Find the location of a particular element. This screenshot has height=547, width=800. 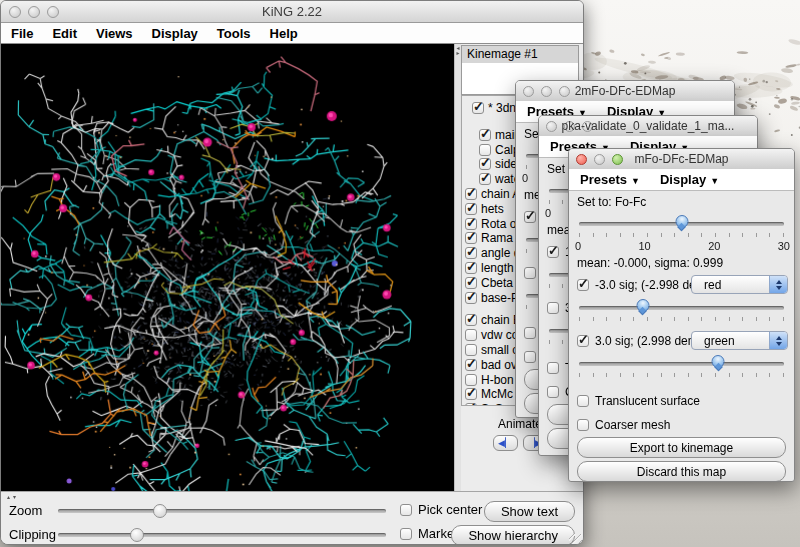

zoom-slider-track is located at coordinates (222, 511).